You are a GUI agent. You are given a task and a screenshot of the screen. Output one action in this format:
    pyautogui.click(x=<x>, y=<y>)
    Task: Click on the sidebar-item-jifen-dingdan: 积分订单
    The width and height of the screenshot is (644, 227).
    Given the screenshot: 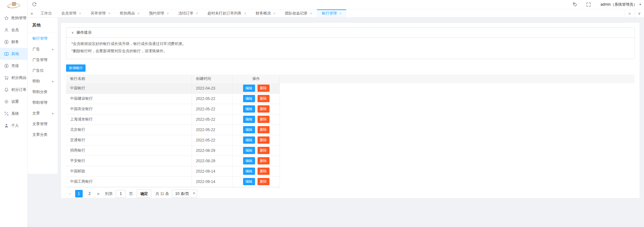 What is the action you would take?
    pyautogui.click(x=14, y=90)
    